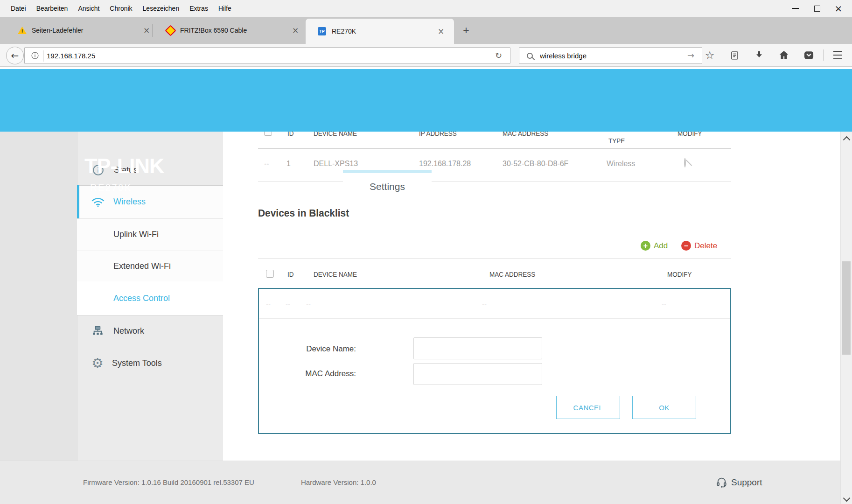 This screenshot has height=504, width=852. I want to click on row-mac-address: 30-52-CB-80-D8-6F, so click(536, 164).